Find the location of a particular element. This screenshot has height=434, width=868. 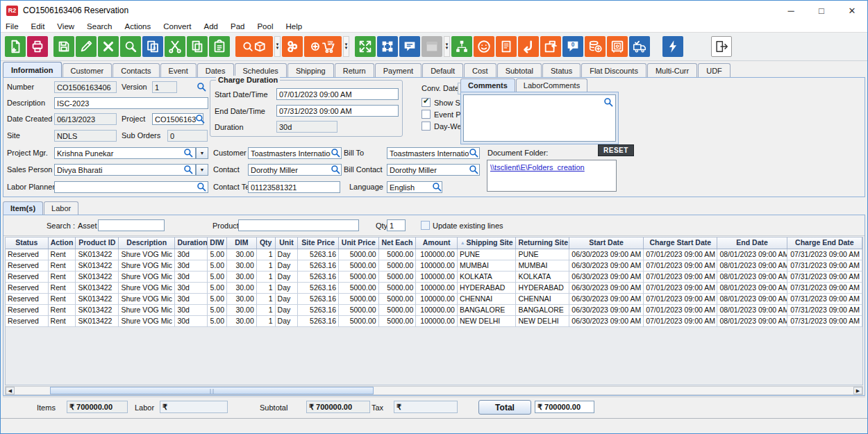

version-search-icon is located at coordinates (201, 87).